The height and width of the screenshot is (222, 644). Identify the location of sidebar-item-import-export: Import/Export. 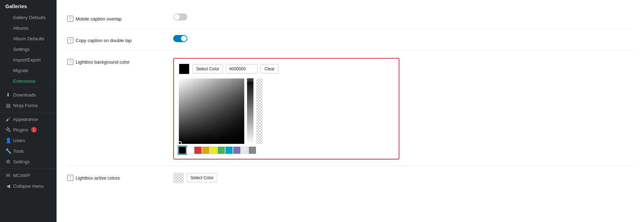
(28, 60).